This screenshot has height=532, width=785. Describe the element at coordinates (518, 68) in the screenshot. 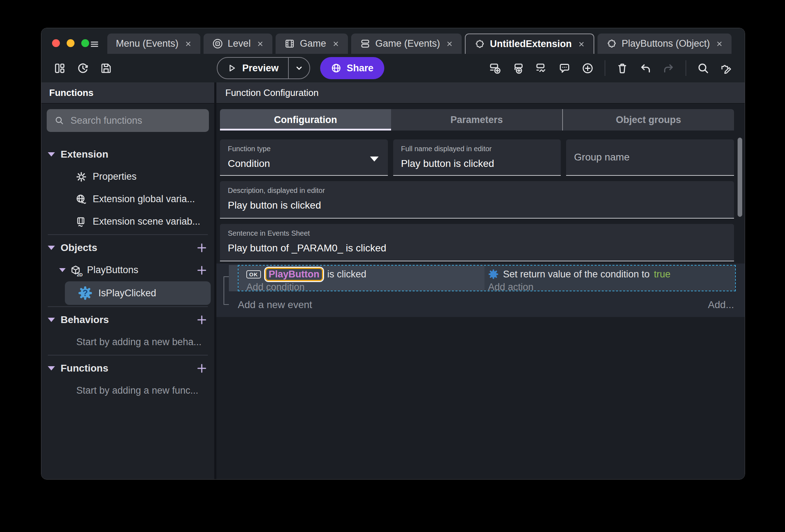

I see `add-subevent-icon` at that location.